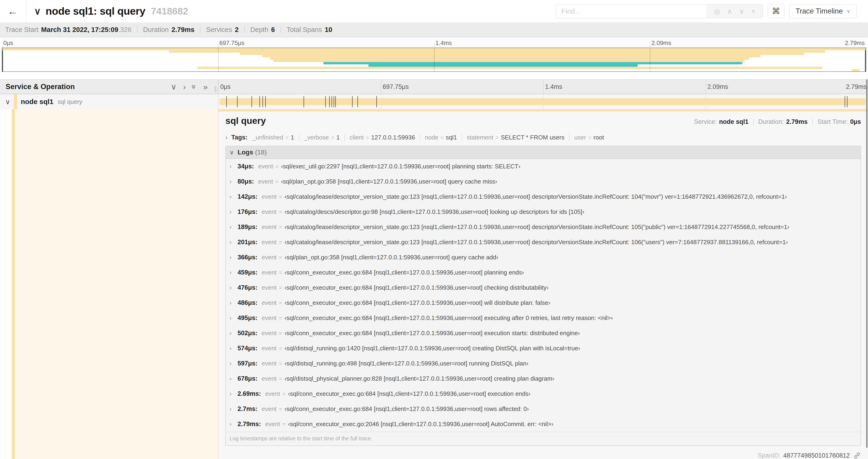 This screenshot has width=868, height=459. Describe the element at coordinates (428, 137) in the screenshot. I see `tag-list: _unfinished=1_verbose=1client=127.0.0.1:…` at that location.